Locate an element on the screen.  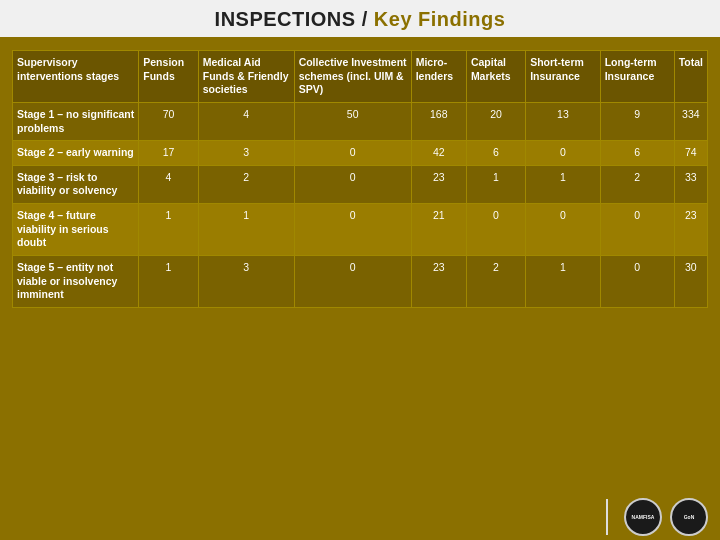
table-row: Stage 2 – early warning 17 3 0 42 6 0 6 … is located at coordinates (360, 154).